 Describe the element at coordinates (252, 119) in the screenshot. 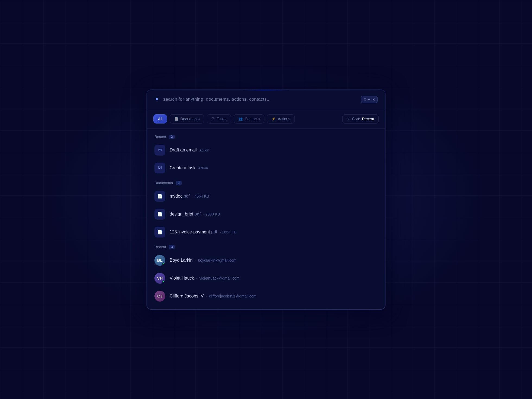

I see `filter-contacts-label: Contacts` at that location.